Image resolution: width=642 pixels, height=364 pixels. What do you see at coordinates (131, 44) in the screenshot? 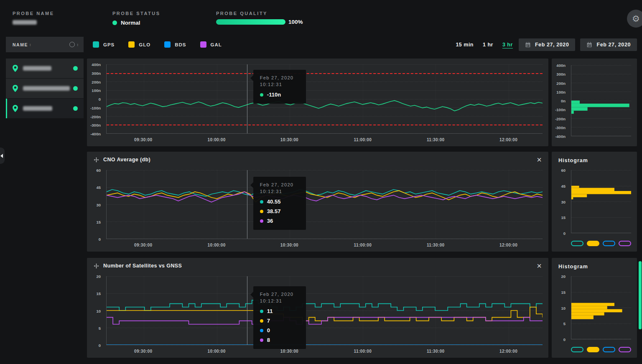
I see `legend-swatch-glo` at bounding box center [131, 44].